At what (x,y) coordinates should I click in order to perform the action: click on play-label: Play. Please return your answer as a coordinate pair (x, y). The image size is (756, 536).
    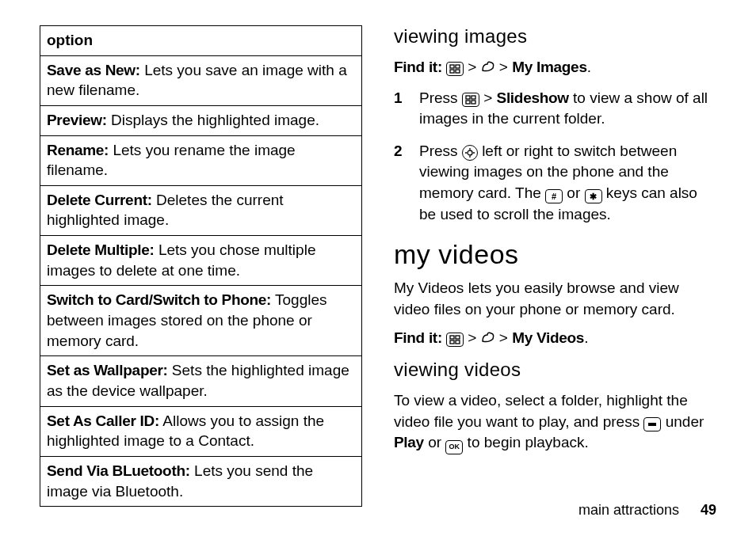
    Looking at the image, I should click on (409, 442).